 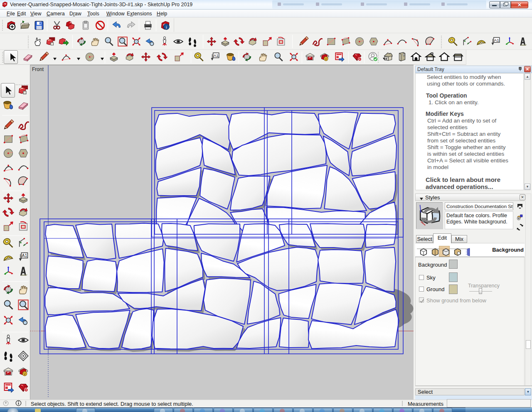 I want to click on svg-text: Front, so click(x=38, y=69).